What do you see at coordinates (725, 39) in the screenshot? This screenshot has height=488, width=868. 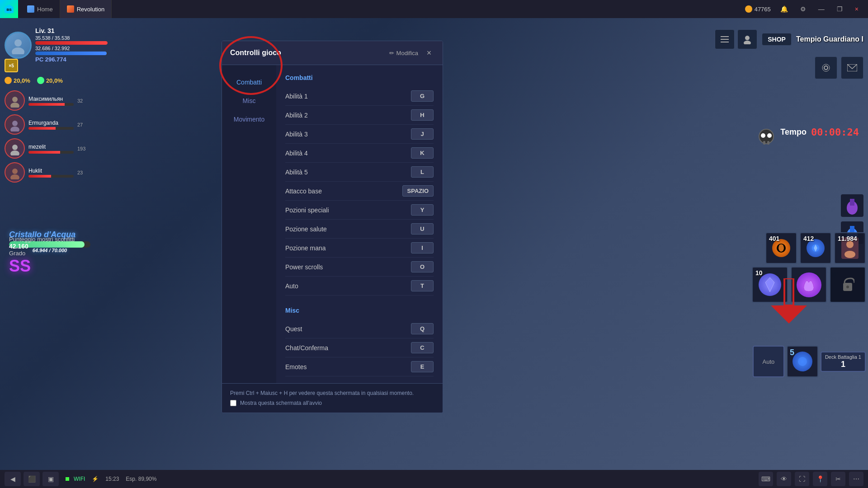 I see `menu-btn` at bounding box center [725, 39].